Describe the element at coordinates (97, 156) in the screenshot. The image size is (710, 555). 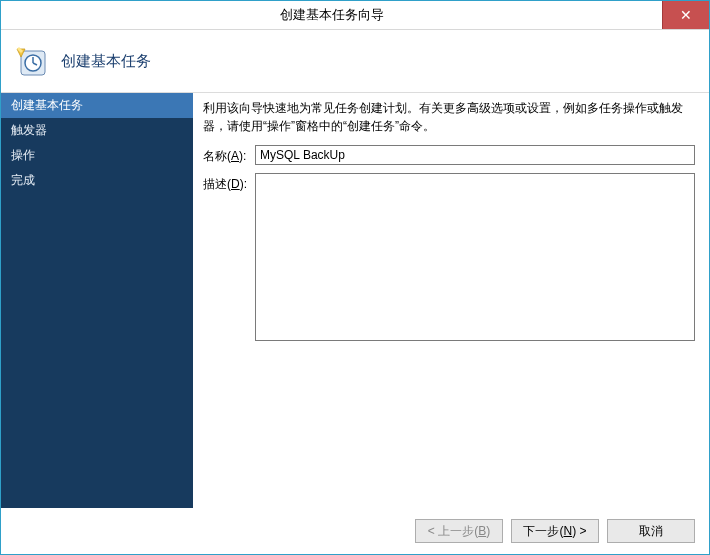
I see `sidebar-step-action: 操作` at that location.